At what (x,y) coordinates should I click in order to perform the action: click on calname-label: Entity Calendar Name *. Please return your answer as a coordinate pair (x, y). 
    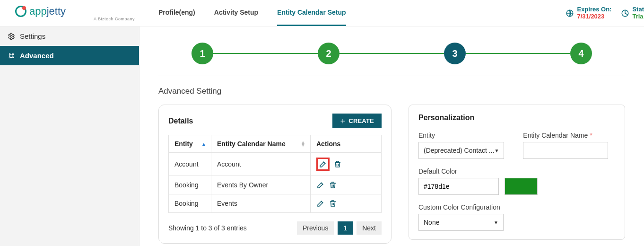
    Looking at the image, I should click on (566, 135).